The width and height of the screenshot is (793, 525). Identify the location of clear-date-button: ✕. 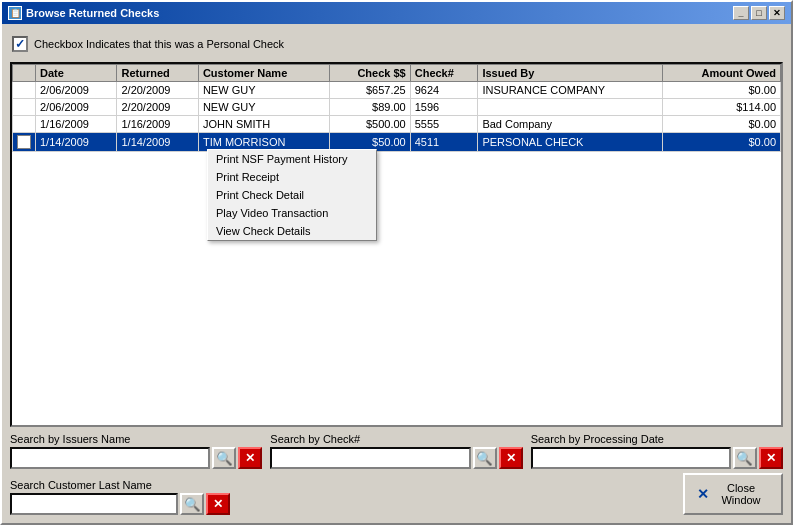
(771, 458).